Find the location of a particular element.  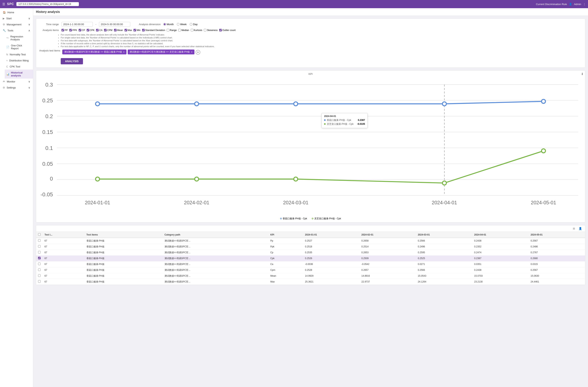

row-v2: 14.8916 is located at coordinates (388, 276).